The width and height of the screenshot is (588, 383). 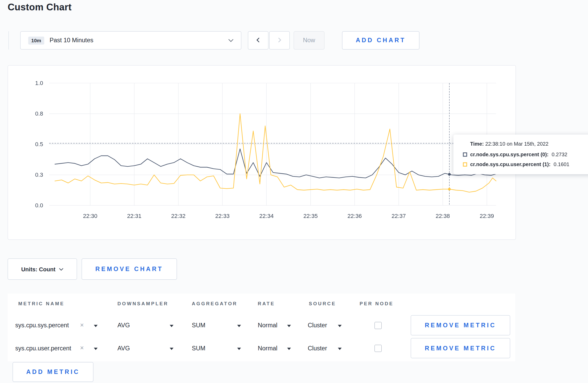 What do you see at coordinates (39, 83) in the screenshot?
I see `svg-text: 1.0` at bounding box center [39, 83].